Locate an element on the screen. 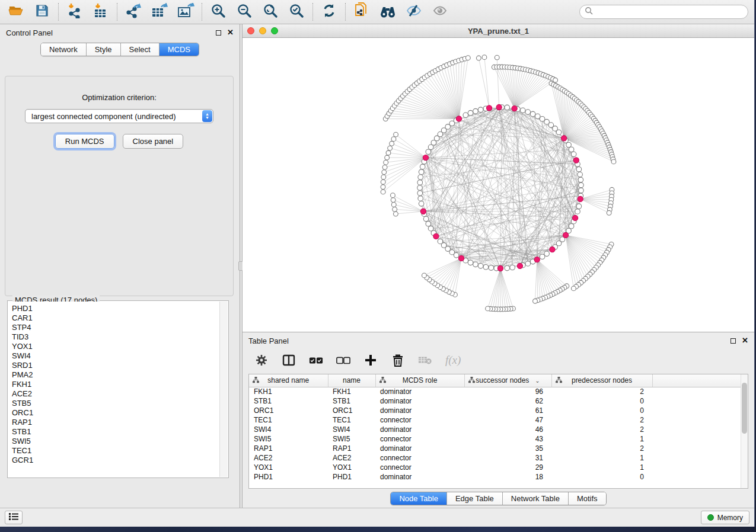  export-table-button is located at coordinates (160, 12).